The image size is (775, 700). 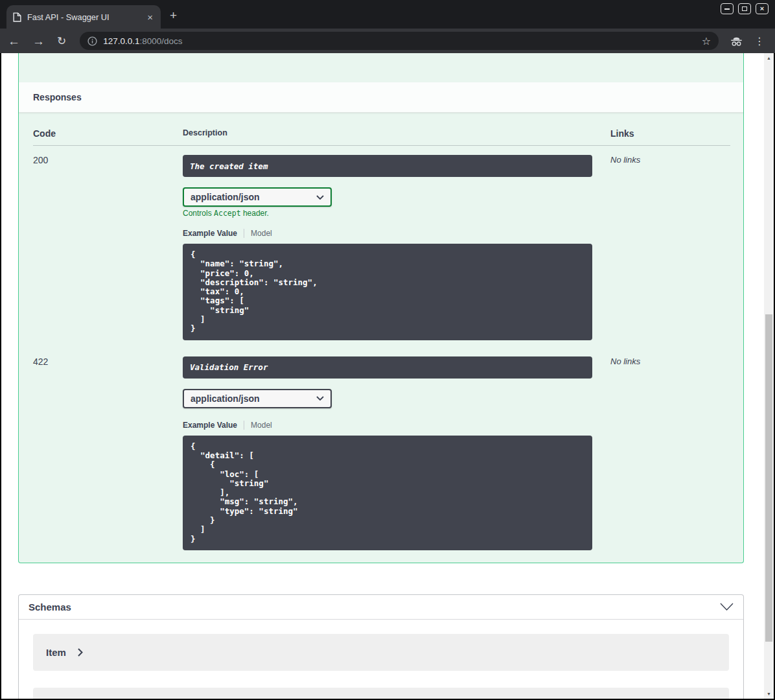 What do you see at coordinates (227, 213) in the screenshot?
I see `accept-note-code: Accept` at bounding box center [227, 213].